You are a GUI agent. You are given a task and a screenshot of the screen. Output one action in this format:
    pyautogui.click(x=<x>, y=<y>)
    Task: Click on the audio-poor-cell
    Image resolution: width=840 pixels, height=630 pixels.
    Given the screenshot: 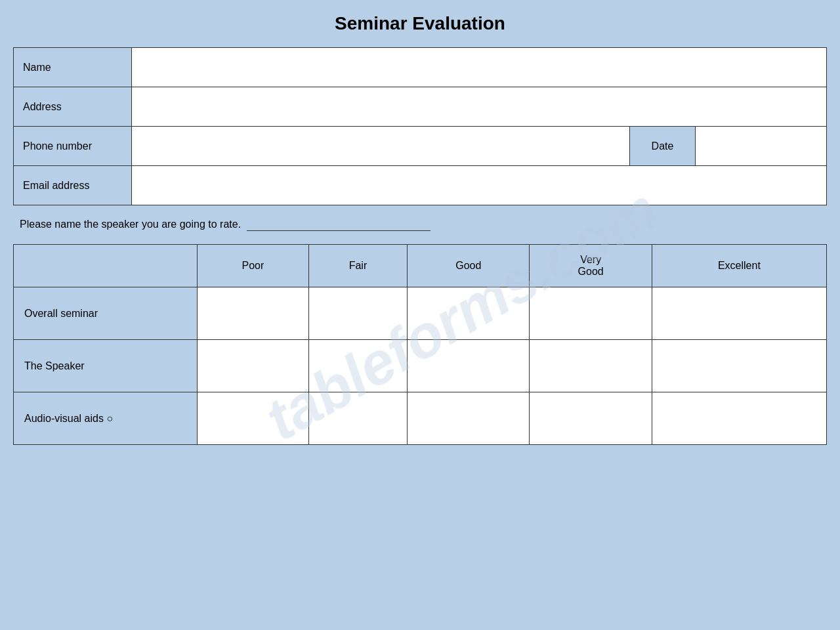 What is the action you would take?
    pyautogui.click(x=253, y=419)
    